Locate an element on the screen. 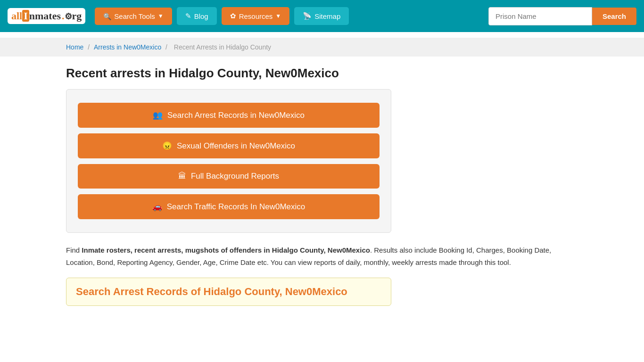  car-icon: 🚗 is located at coordinates (157, 206).